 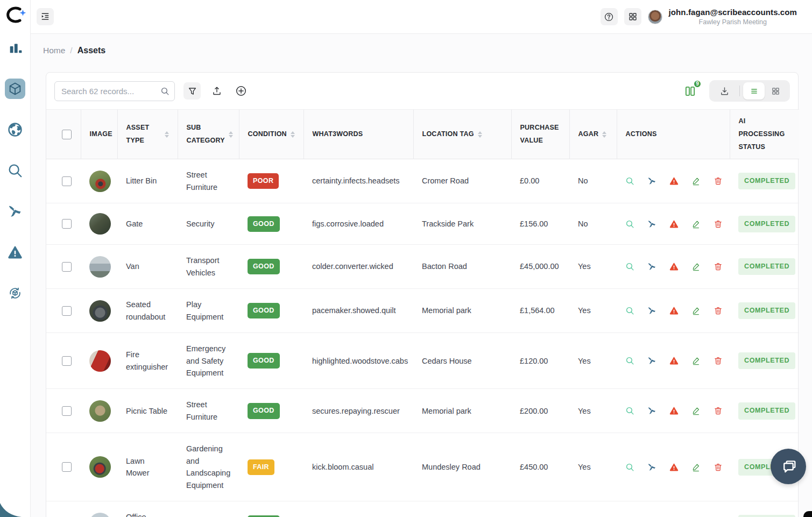 What do you see at coordinates (609, 17) in the screenshot?
I see `help-button` at bounding box center [609, 17].